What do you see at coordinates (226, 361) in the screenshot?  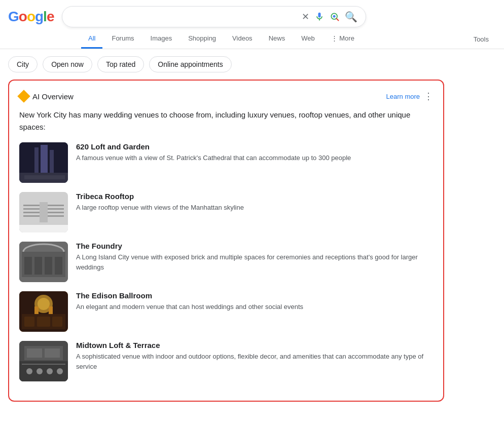 I see `venue-item: Midtown Loft & Terrace A sophisticated v…` at bounding box center [226, 361].